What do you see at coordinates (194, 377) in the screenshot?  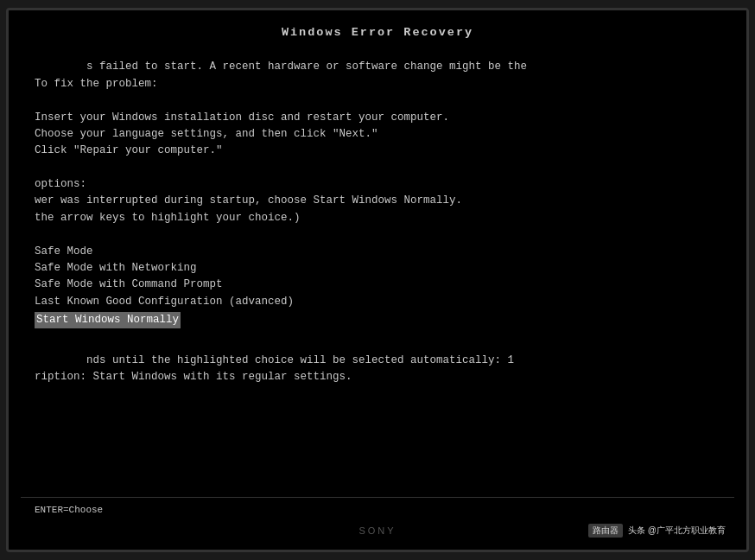 I see `line14: ription: Start Windows with its regular …` at bounding box center [194, 377].